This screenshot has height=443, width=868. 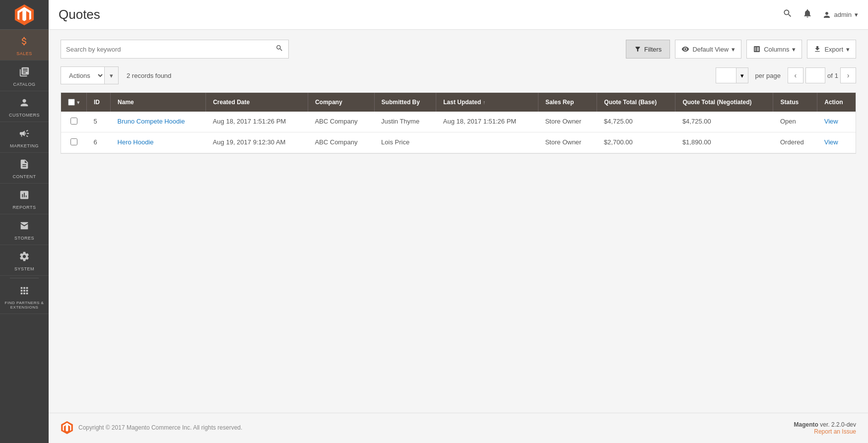 What do you see at coordinates (149, 75) in the screenshot?
I see `records-count: 2 records found` at bounding box center [149, 75].